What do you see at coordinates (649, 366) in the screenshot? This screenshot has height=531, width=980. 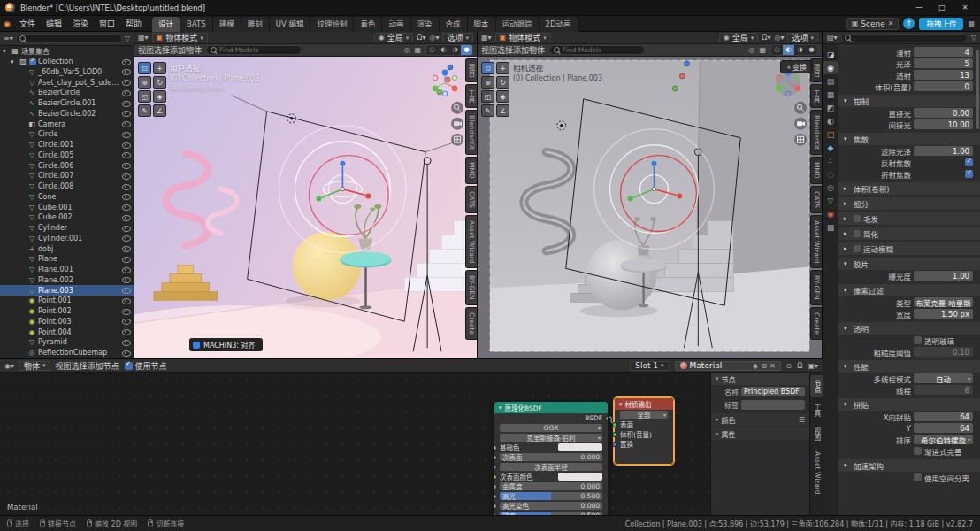 I see `slot-dropdown: Slot 1▾` at bounding box center [649, 366].